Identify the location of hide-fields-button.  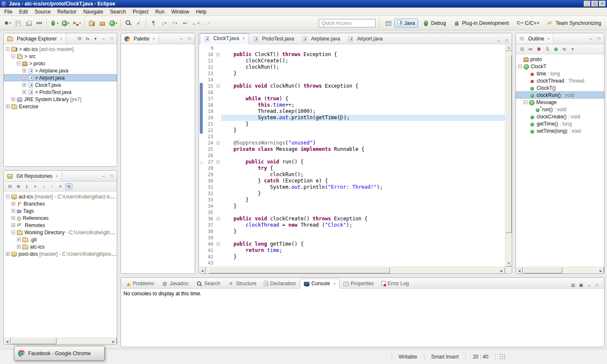
(539, 49).